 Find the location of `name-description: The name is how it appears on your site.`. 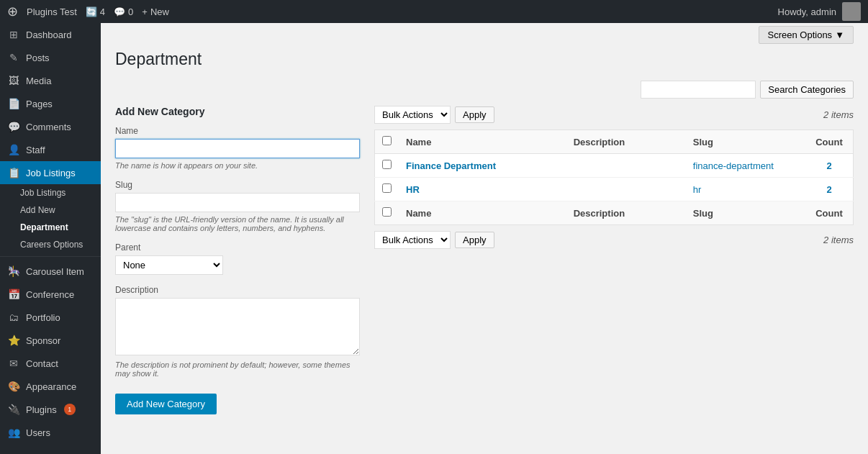

name-description: The name is how it appears on your site. is located at coordinates (238, 165).